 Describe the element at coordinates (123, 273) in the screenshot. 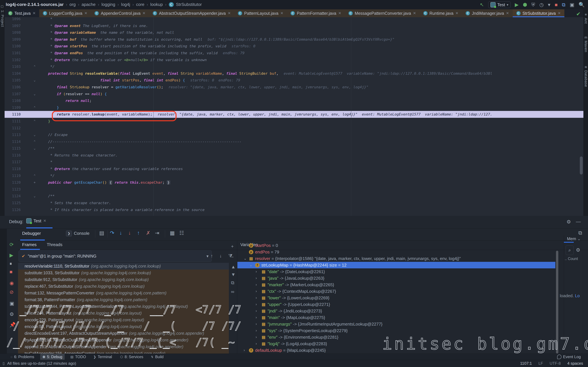

I see `stack-frame-row: substitute:1033, StrSubstitutor(org.apac…` at that location.